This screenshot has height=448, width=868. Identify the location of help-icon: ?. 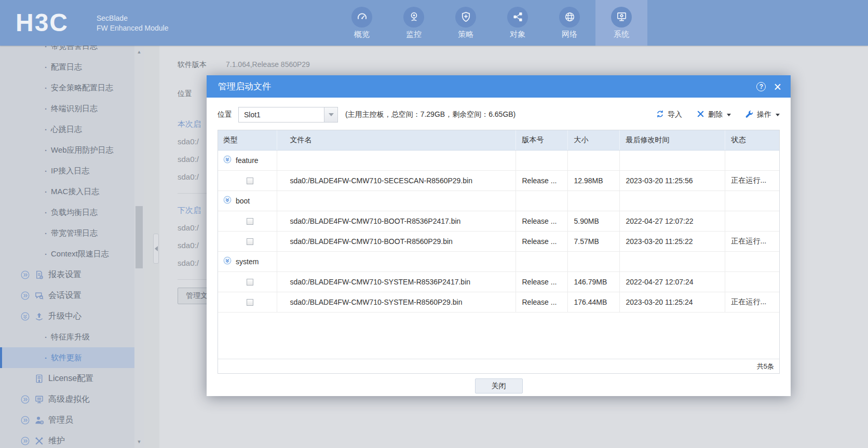
(761, 87).